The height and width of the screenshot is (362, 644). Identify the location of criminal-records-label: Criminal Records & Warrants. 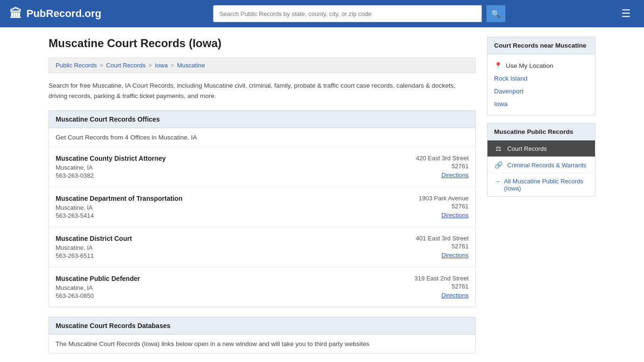
(547, 165).